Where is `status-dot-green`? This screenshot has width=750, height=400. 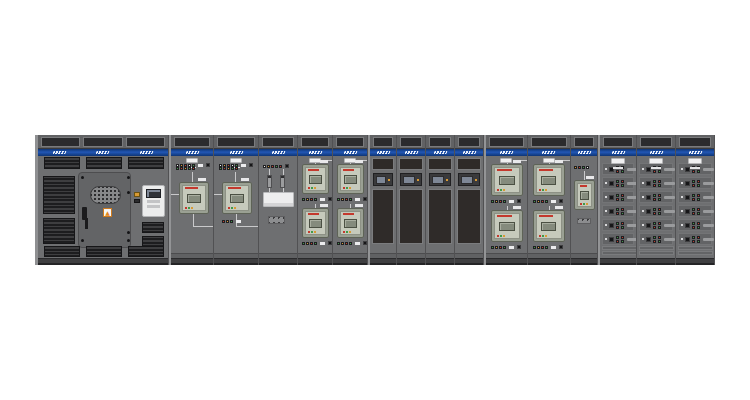
status-dot-green is located at coordinates (543, 190).